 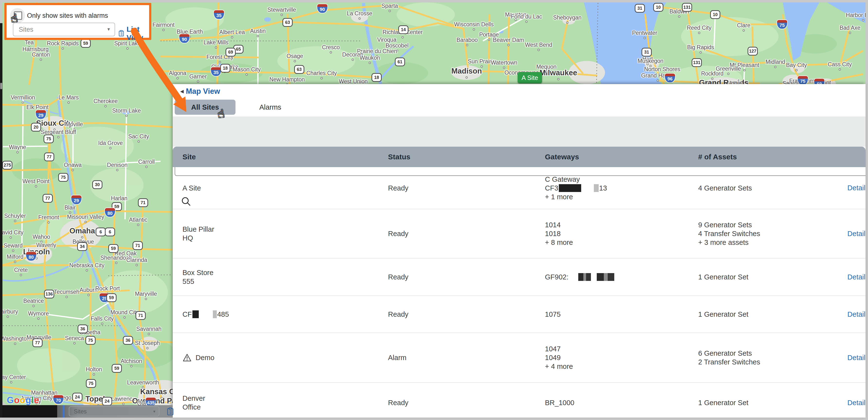 What do you see at coordinates (67, 16) in the screenshot?
I see `alarms-only-checkbox-label: Only show sites with alarms` at bounding box center [67, 16].